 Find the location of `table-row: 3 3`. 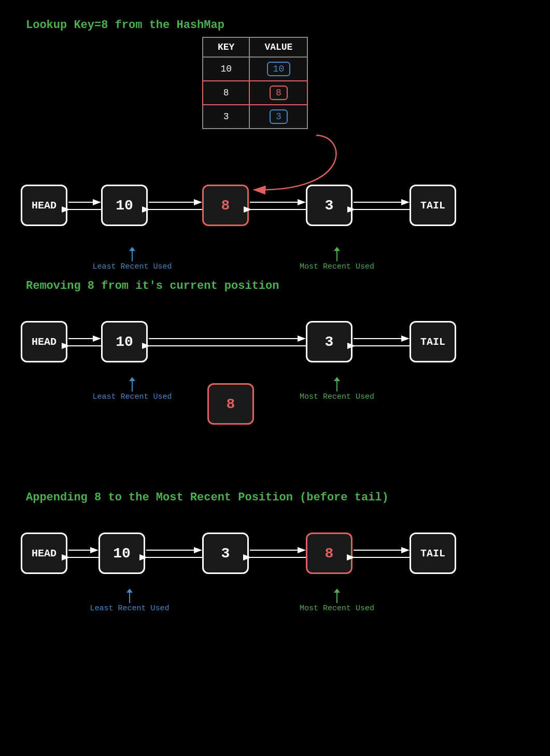

table-row: 3 3 is located at coordinates (255, 117).